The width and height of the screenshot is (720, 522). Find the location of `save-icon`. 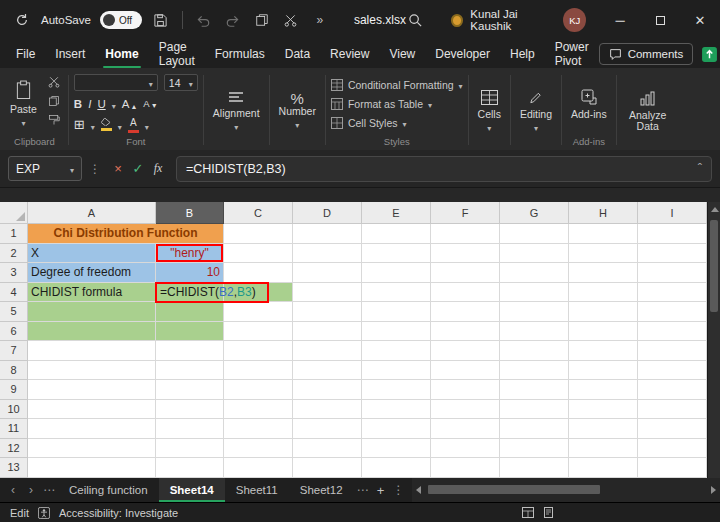

save-icon is located at coordinates (161, 20).